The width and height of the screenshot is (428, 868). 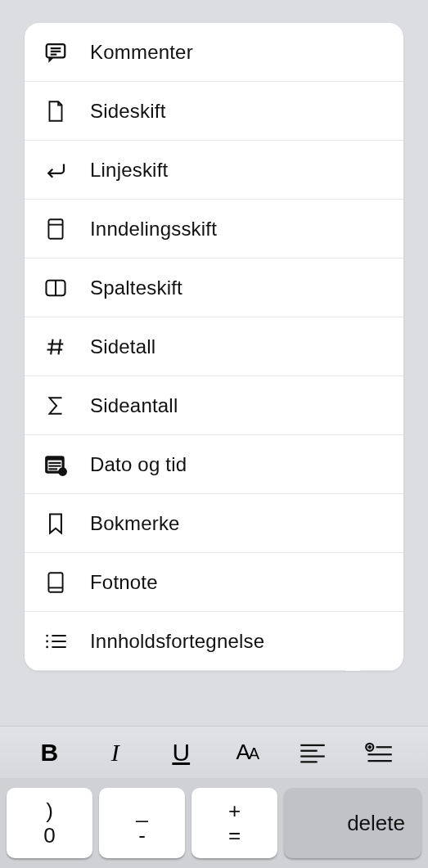 I want to click on menu-label: Fotnote, so click(x=124, y=582).